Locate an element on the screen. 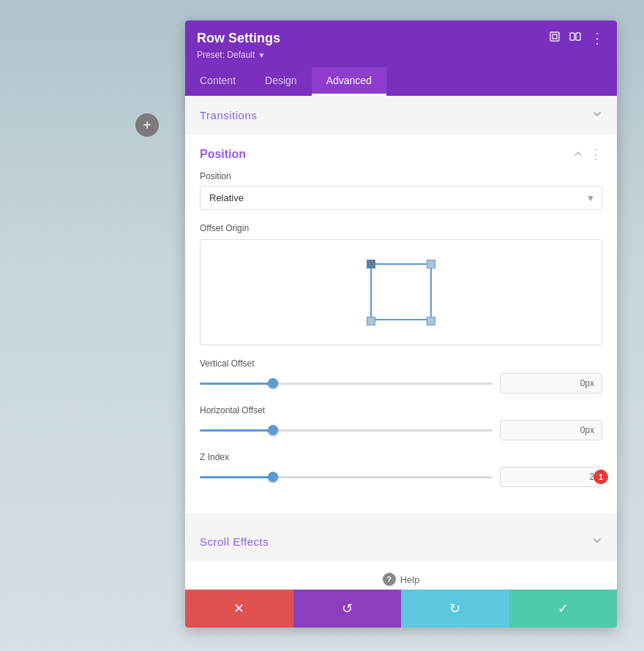 The width and height of the screenshot is (644, 651). vertical-offset-slider-container: 0px is located at coordinates (401, 383).